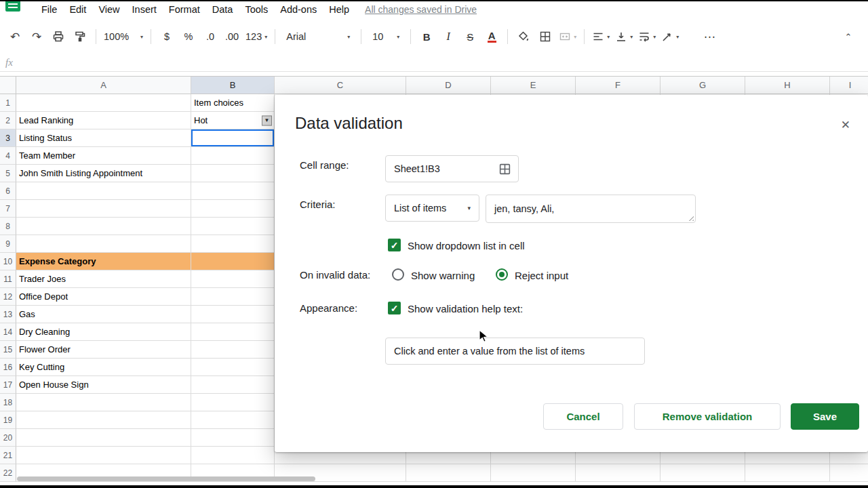 Image resolution: width=868 pixels, height=488 pixels. I want to click on cell-A2: Lead Ranking, so click(104, 121).